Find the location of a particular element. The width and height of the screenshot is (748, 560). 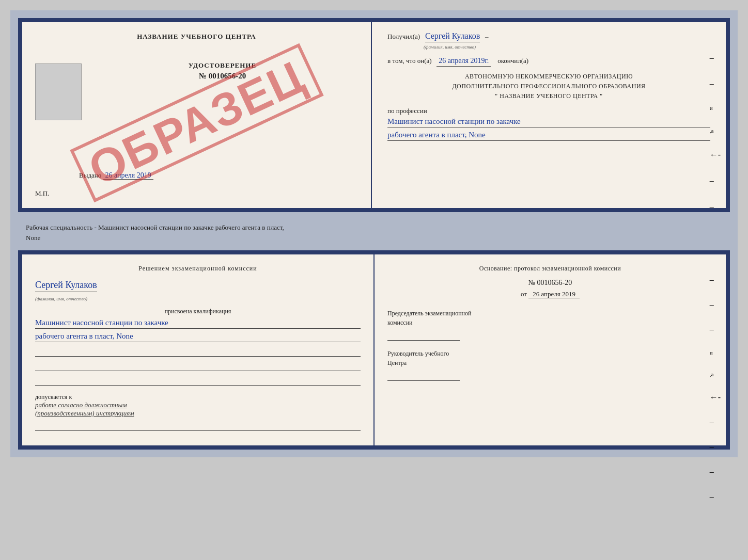

middle-text-content: Рабочая специальность - Машинист насосно… is located at coordinates (155, 232).